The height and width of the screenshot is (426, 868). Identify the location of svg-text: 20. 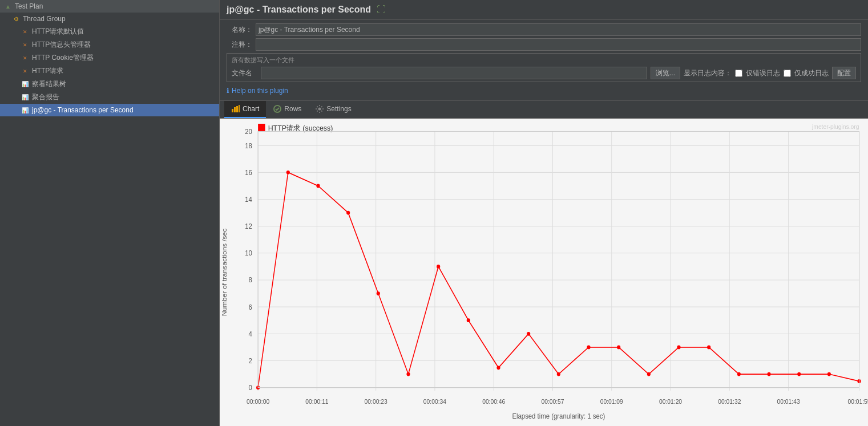
(249, 131).